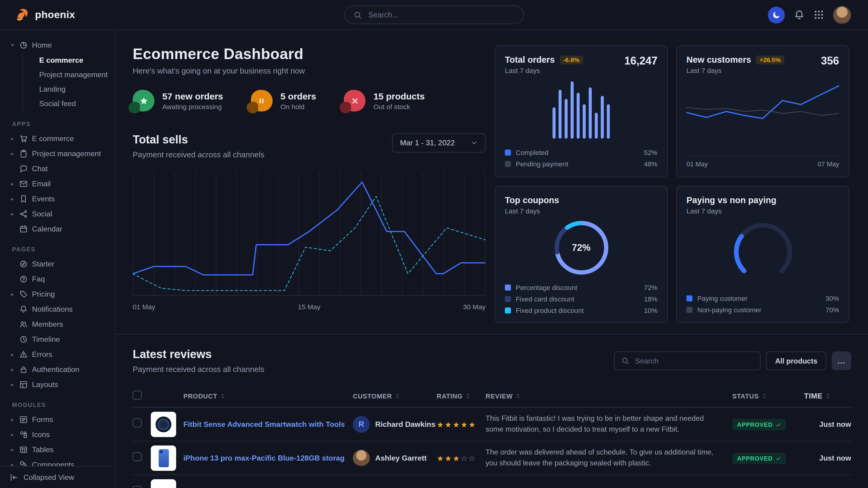  I want to click on delta-badge: -6.8%, so click(571, 60).